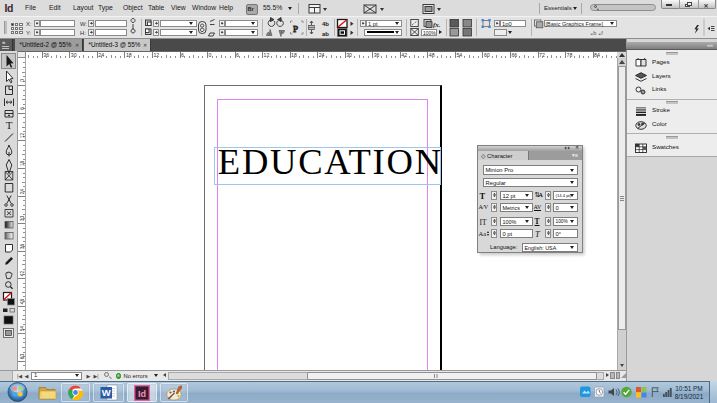 Image resolution: width=717 pixels, height=403 pixels. Describe the element at coordinates (142, 393) in the screenshot. I see `svg-text: Id` at that location.